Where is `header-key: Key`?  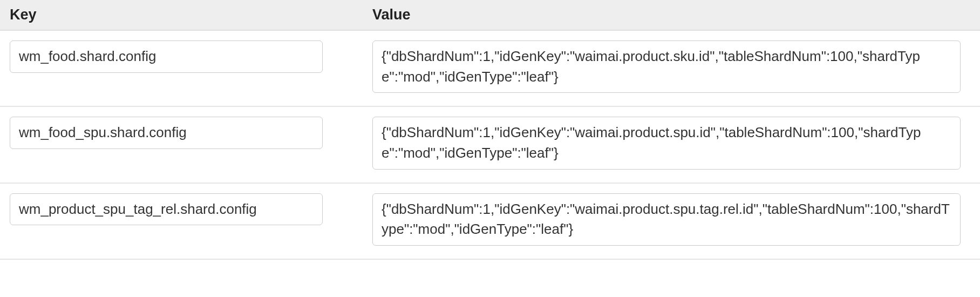
header-key: Key is located at coordinates (23, 15).